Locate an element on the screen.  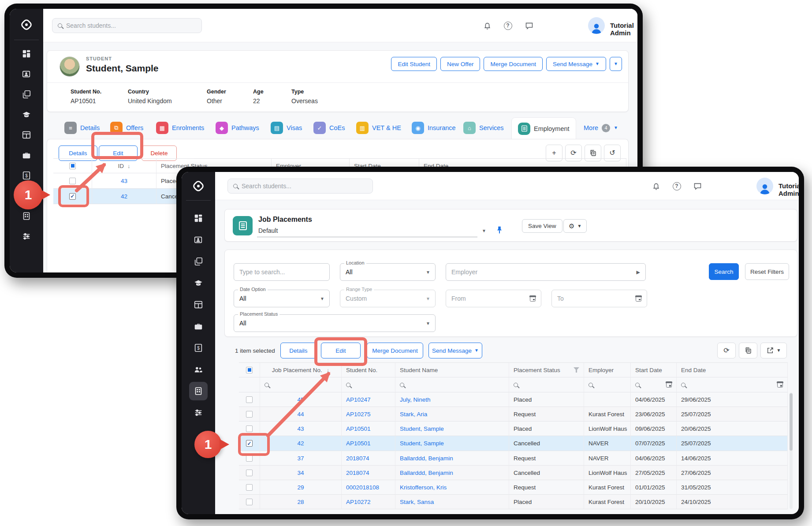
placement-status-select: Placement StatusAll▼ is located at coordinates (335, 323).